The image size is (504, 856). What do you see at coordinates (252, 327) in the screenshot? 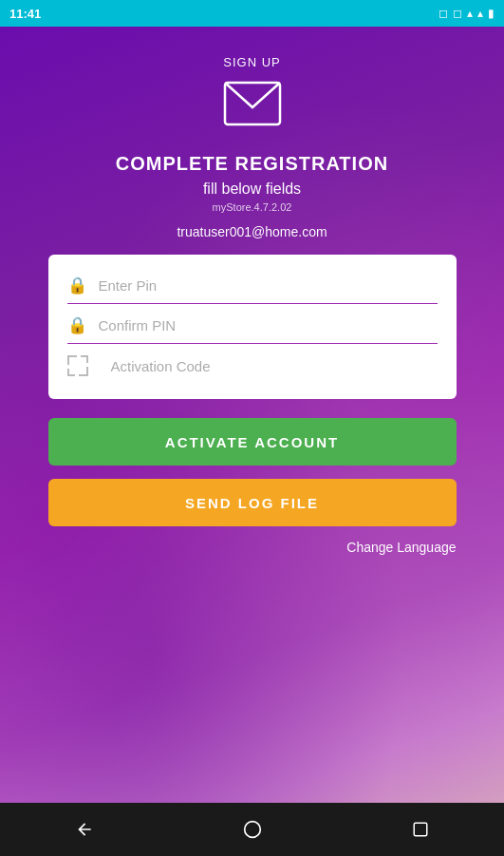
I see `form-card: 🔒 🔒` at bounding box center [252, 327].